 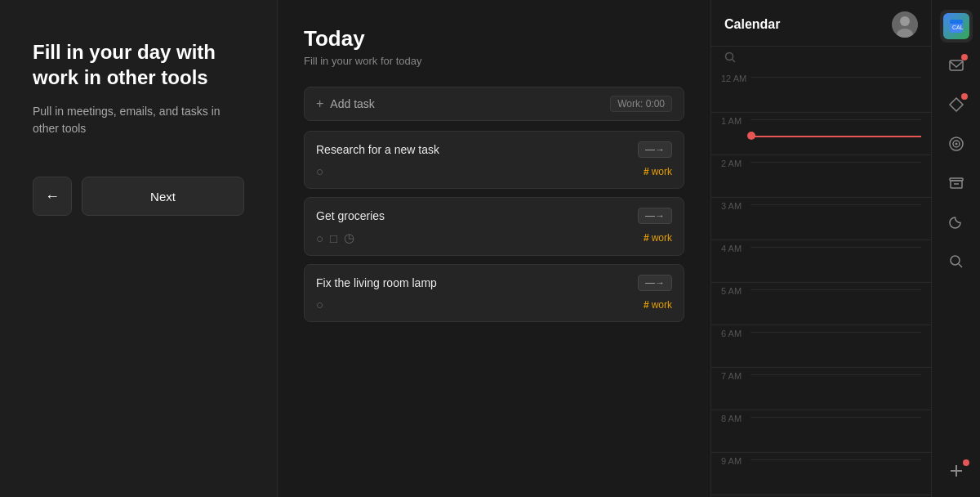 I want to click on svg-text: CAL, so click(x=958, y=28).